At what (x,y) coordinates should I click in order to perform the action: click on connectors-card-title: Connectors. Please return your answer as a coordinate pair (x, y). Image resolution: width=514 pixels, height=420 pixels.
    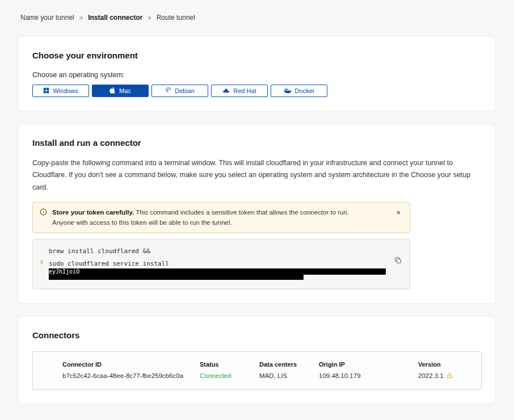
    Looking at the image, I should click on (257, 335).